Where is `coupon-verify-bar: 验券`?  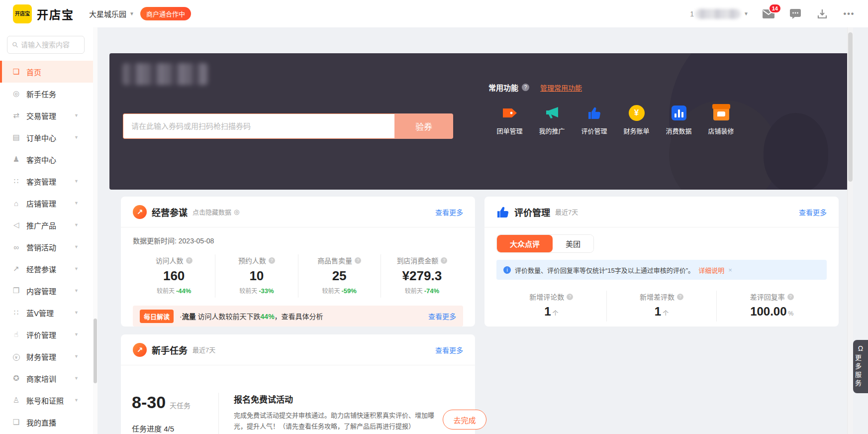
coupon-verify-bar: 验券 is located at coordinates (288, 126).